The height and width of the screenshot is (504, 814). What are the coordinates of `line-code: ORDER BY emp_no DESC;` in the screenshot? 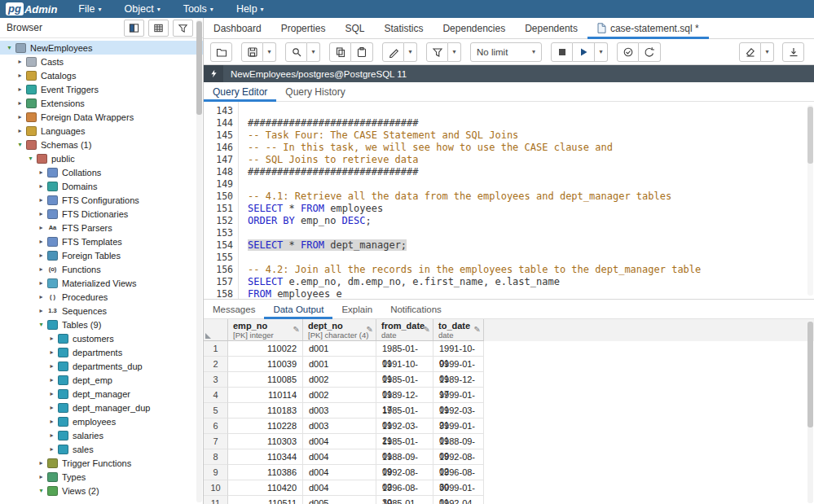 It's located at (306, 221).